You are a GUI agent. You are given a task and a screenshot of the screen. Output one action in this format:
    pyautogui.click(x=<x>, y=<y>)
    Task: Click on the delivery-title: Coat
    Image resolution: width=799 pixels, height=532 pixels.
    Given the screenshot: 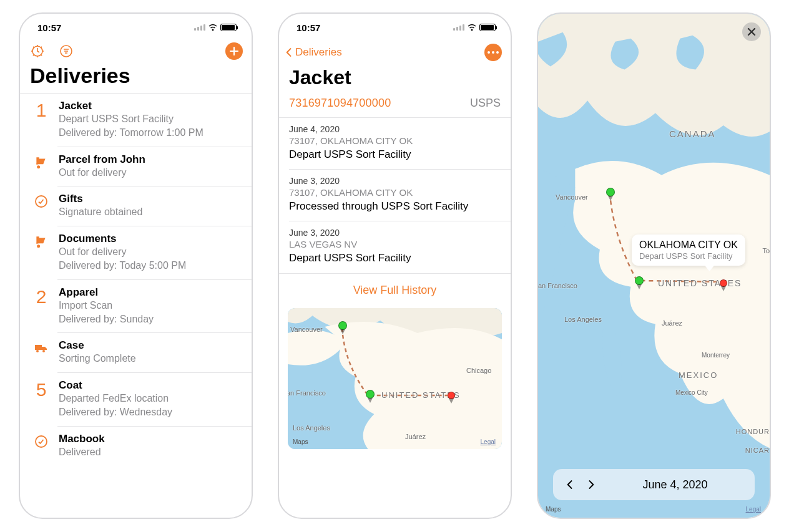 What is the action you would take?
    pyautogui.click(x=150, y=385)
    